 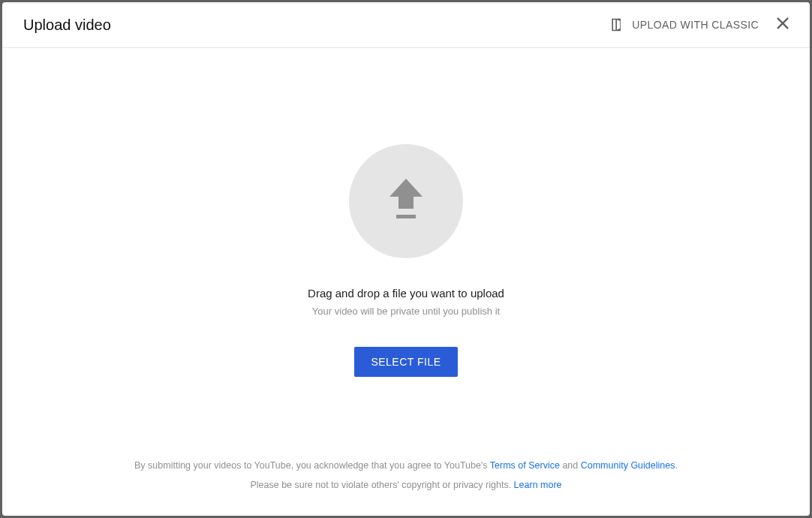 I want to click on footer-legal: By submitting your videos to YouTube, yo…, so click(x=406, y=480).